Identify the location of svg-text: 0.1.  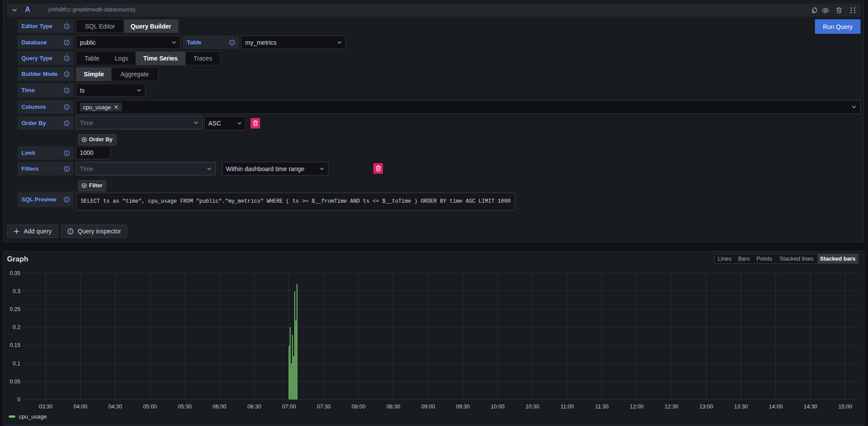
(17, 364).